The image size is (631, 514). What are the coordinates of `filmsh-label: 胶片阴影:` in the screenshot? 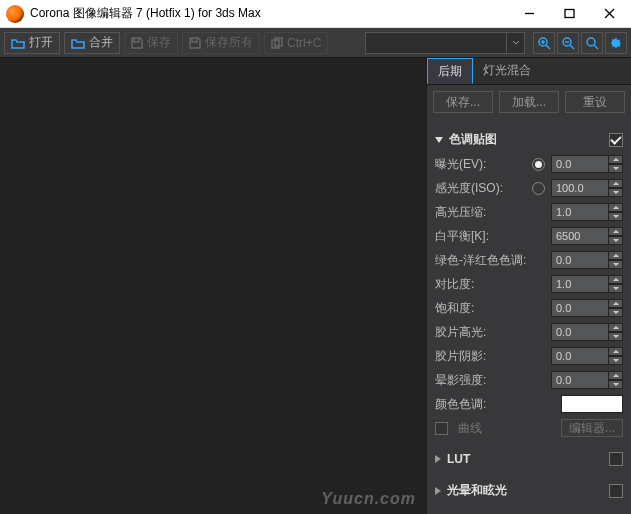 It's located at (490, 356).